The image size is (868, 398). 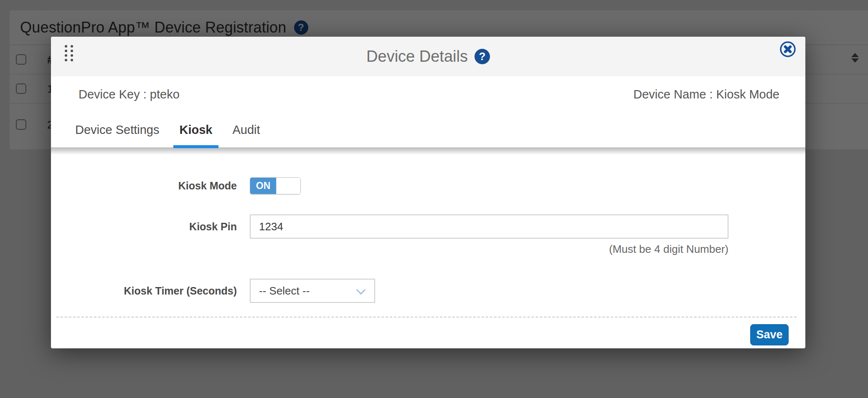 I want to click on kiosk-mode-row: Kiosk Mode ON, so click(x=428, y=186).